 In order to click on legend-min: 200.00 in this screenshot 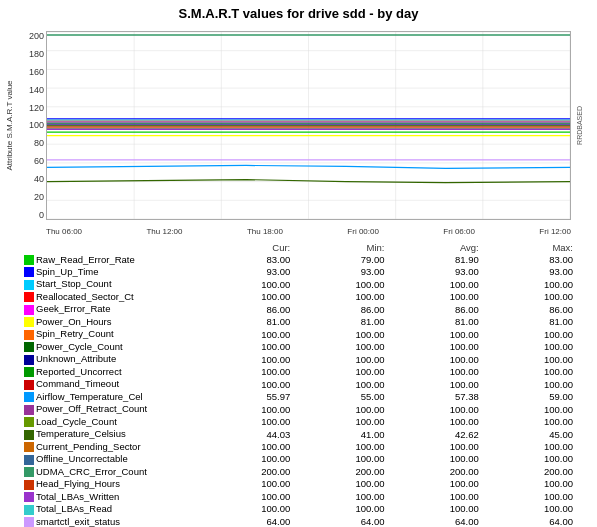, I will do `click(341, 471)`.